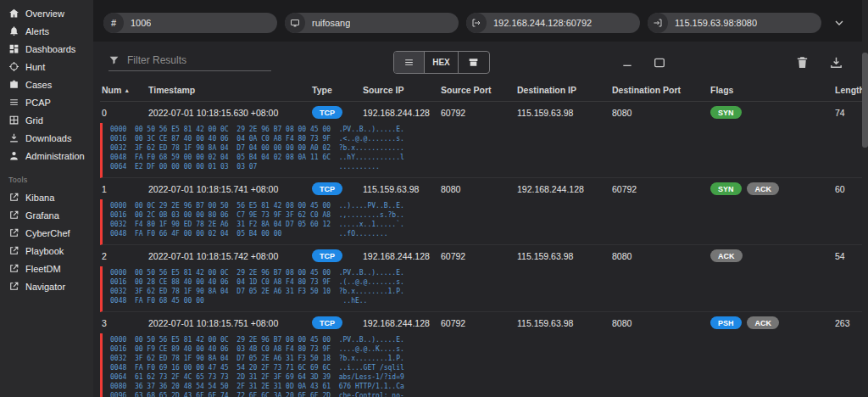  Describe the element at coordinates (409, 63) in the screenshot. I see `list-view-icon` at that location.